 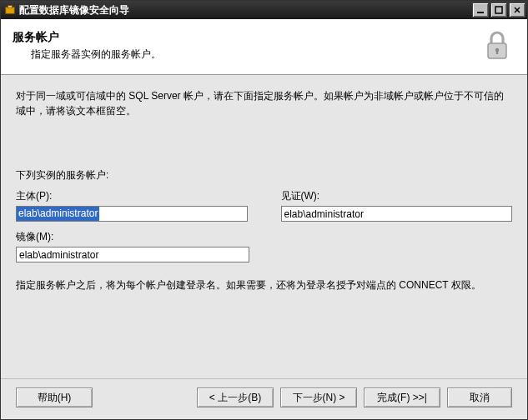 I want to click on witness-input, so click(x=397, y=213).